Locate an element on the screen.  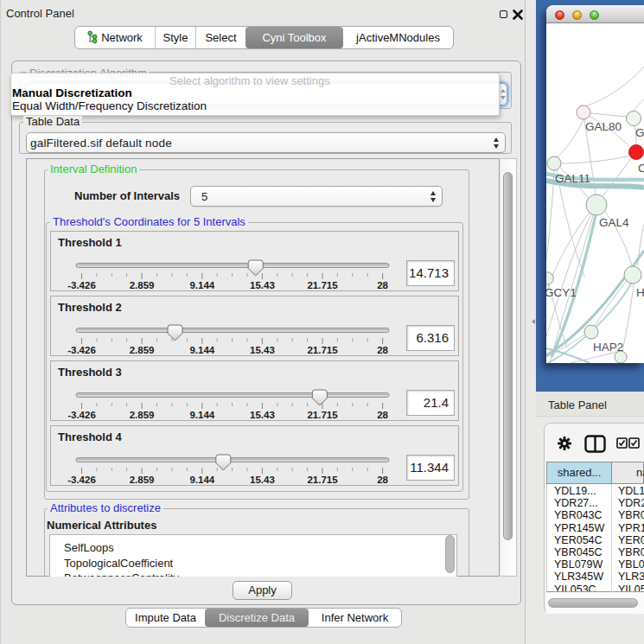
svg-text: GA is located at coordinates (640, 133).